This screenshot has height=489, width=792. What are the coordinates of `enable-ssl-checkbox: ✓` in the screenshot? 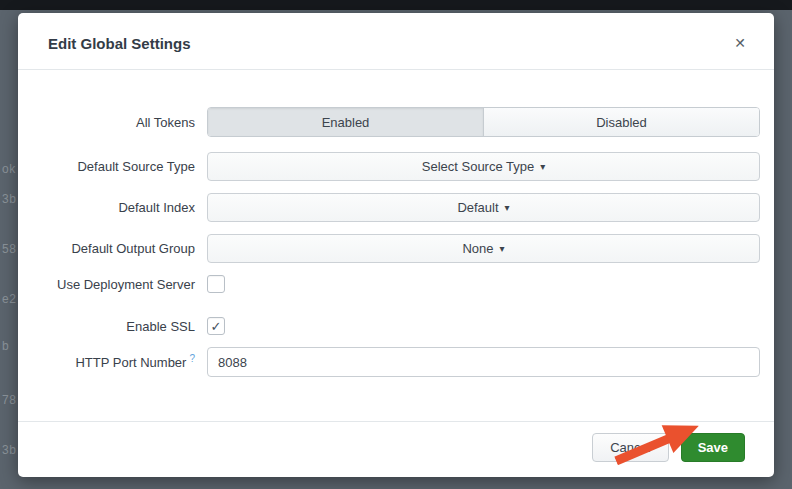 It's located at (216, 326).